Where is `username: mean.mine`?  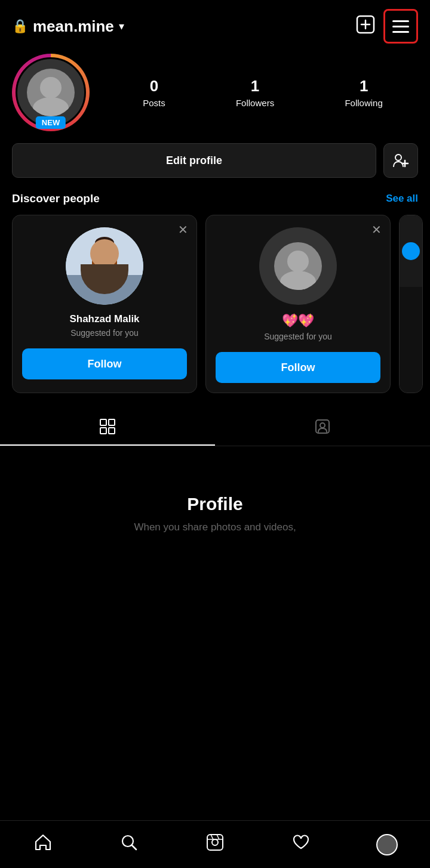 username: mean.mine is located at coordinates (73, 26).